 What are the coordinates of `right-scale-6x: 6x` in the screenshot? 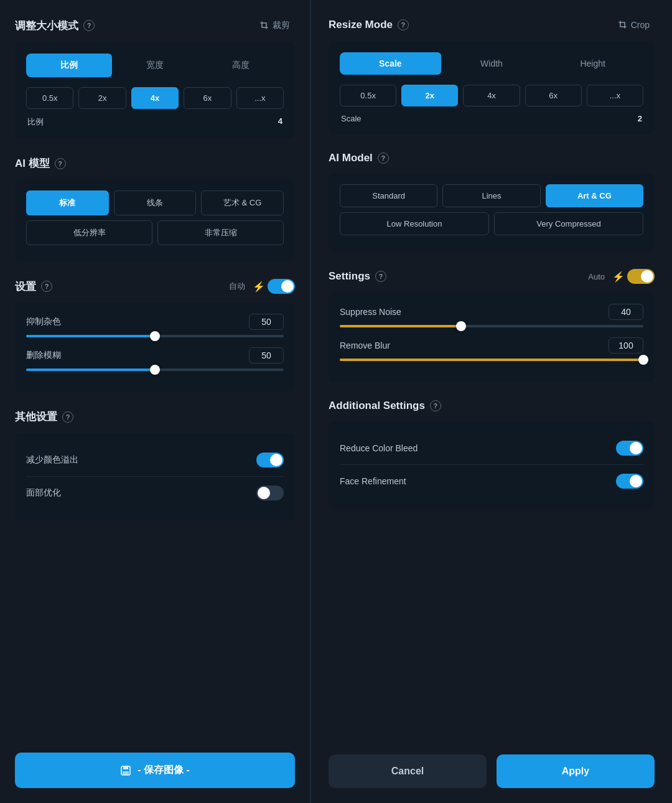 It's located at (554, 96).